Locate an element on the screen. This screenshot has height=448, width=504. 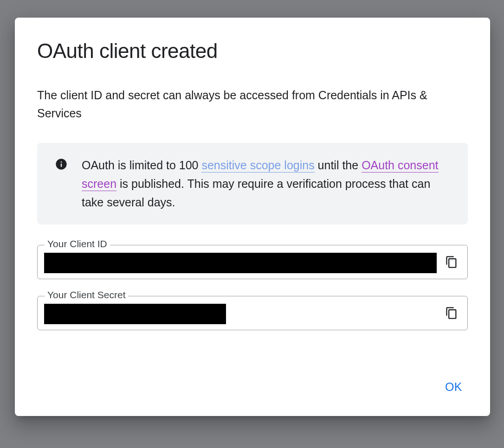
dialog-title: OAuth client created is located at coordinates (252, 51).